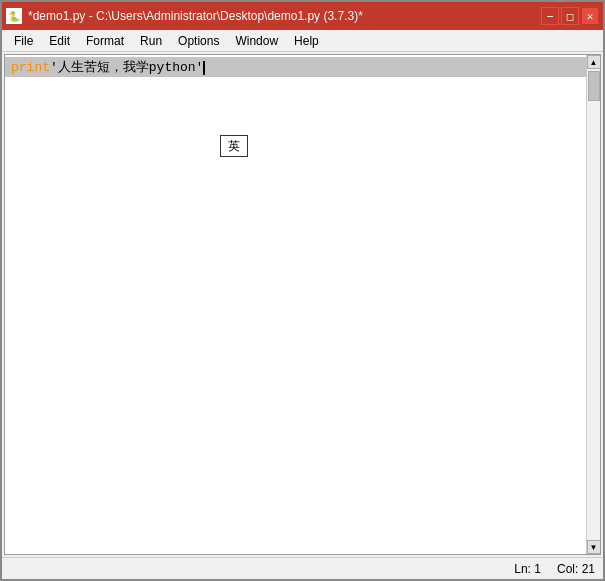 Image resolution: width=605 pixels, height=581 pixels. What do you see at coordinates (184, 16) in the screenshot?
I see `title-bar-left: 🐍 *demo1.py - C:\Users\Administrator\Des…` at bounding box center [184, 16].